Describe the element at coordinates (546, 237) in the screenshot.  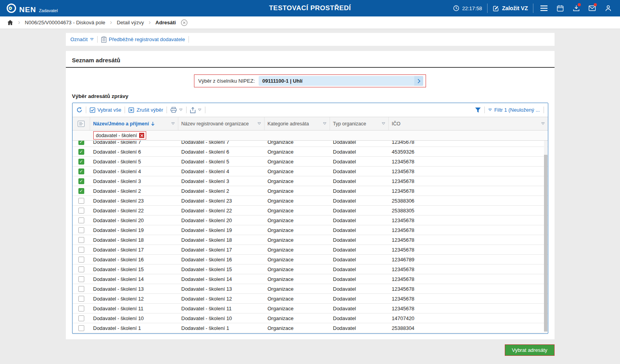
I see `vertical-scrollbar` at that location.